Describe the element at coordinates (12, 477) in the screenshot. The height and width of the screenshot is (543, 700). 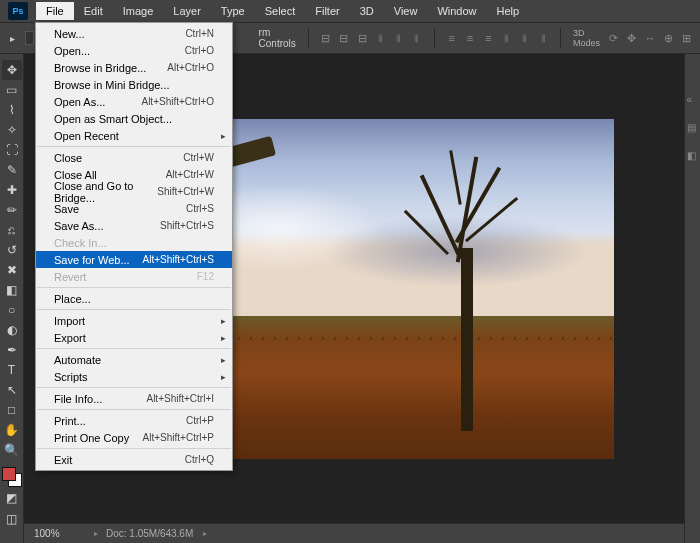
I see `color-swatches` at that location.